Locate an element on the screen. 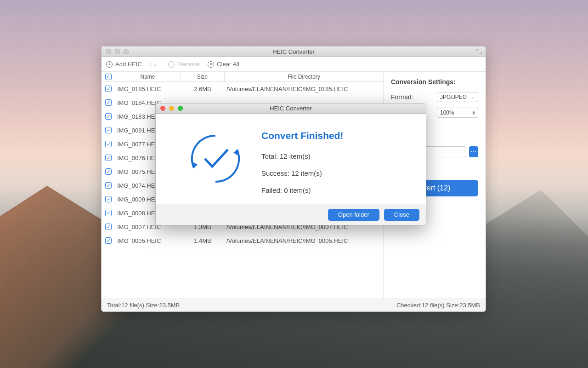 The height and width of the screenshot is (368, 588). fullscreen-icon is located at coordinates (479, 52).